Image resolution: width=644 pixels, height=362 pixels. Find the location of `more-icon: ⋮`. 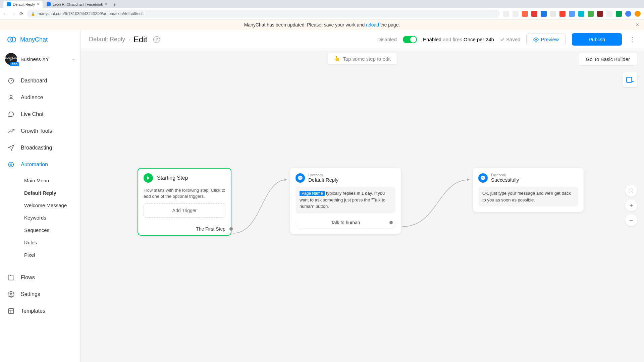

more-icon: ⋮ is located at coordinates (633, 40).